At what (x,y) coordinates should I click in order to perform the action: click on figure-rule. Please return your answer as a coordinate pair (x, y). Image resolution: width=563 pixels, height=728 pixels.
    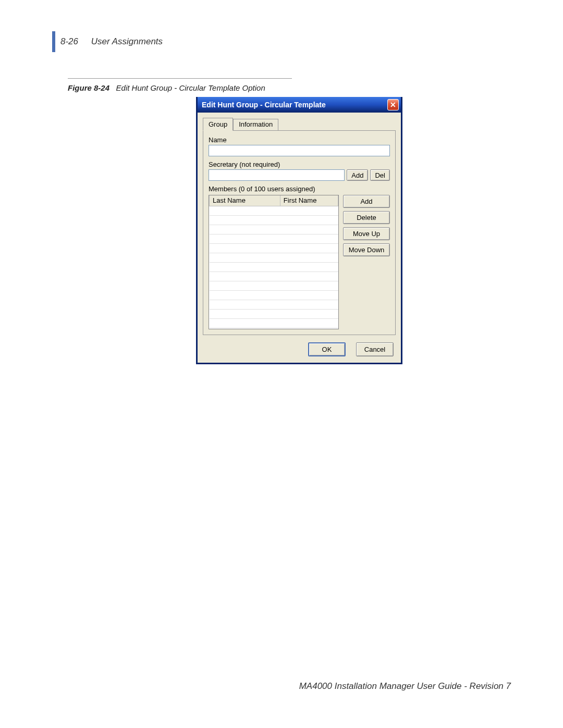
    Looking at the image, I should click on (180, 78).